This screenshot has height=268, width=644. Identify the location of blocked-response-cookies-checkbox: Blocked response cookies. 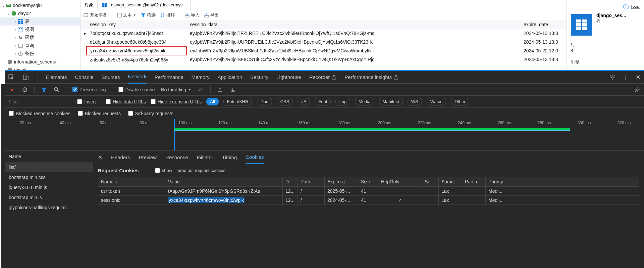
(40, 114).